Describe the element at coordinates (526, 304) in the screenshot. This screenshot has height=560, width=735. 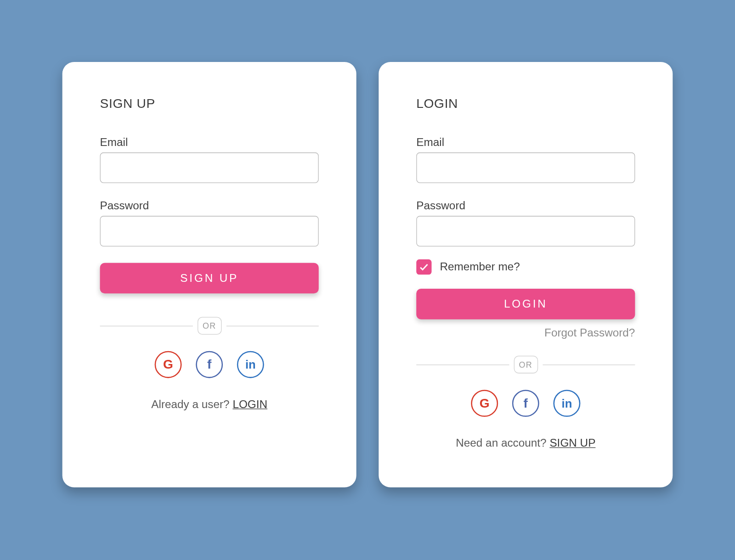
I see `login-submit-button: LOGIN` at that location.